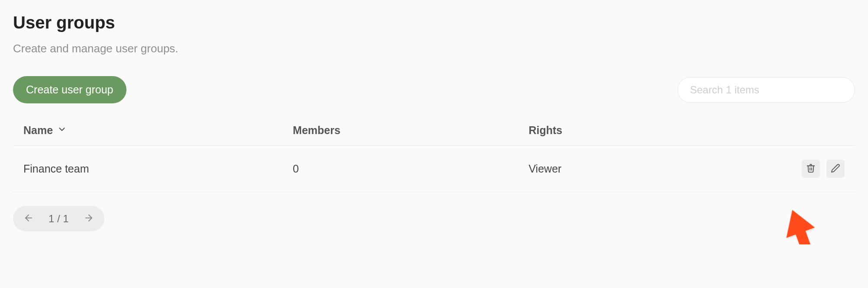  What do you see at coordinates (89, 219) in the screenshot?
I see `arrow-right-icon` at bounding box center [89, 219].